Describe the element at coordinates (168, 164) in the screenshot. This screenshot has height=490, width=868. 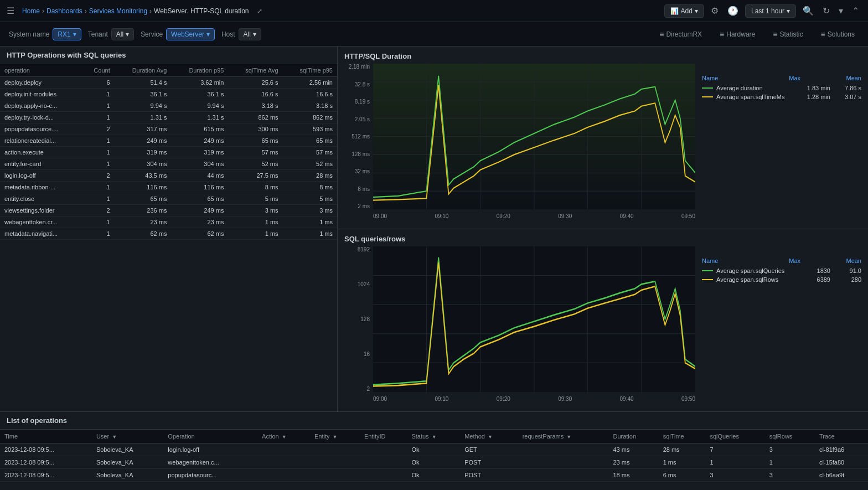
I see `table-row: entity.for-card1304 ms304 ms52 ms52 ms` at that location.